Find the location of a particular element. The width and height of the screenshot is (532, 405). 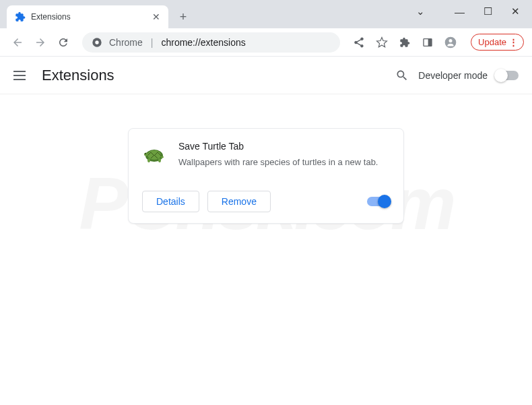

toolbar-actions: Update ⋮ is located at coordinates (438, 42).